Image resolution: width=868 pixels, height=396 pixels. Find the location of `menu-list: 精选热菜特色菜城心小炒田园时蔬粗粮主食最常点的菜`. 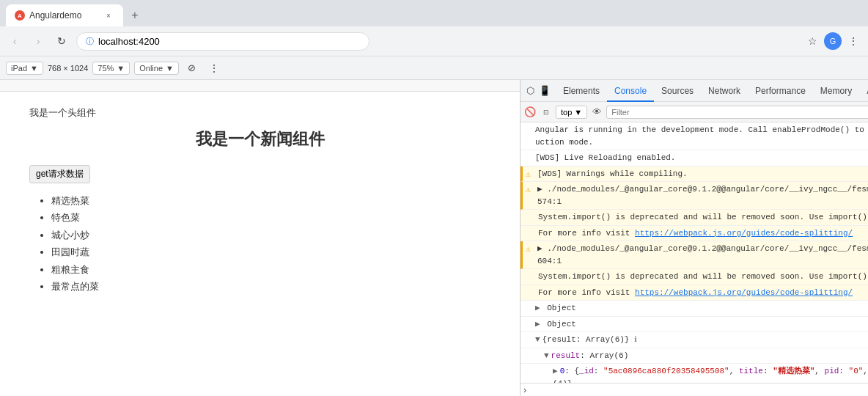

menu-list: 精选热菜特色菜城心小炒田园时蔬粗粮主食最常点的菜 is located at coordinates (271, 243).